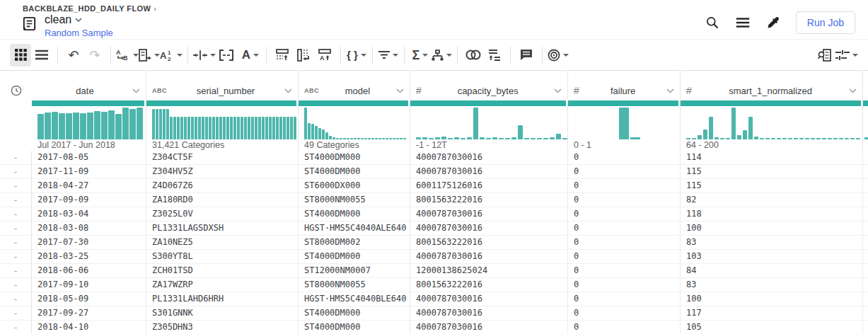 The width and height of the screenshot is (868, 334). Describe the element at coordinates (42, 55) in the screenshot. I see `list-view-button` at that location.